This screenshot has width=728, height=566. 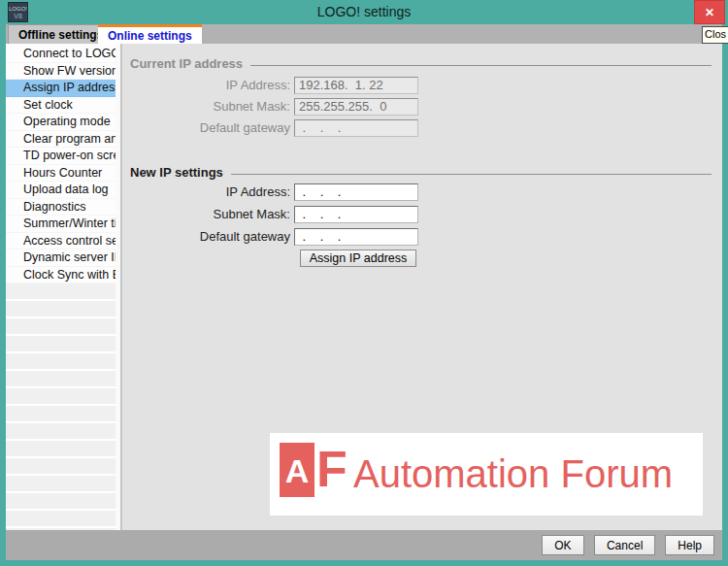 What do you see at coordinates (358, 258) in the screenshot?
I see `assign-ip-address-button: Assign IP address` at bounding box center [358, 258].